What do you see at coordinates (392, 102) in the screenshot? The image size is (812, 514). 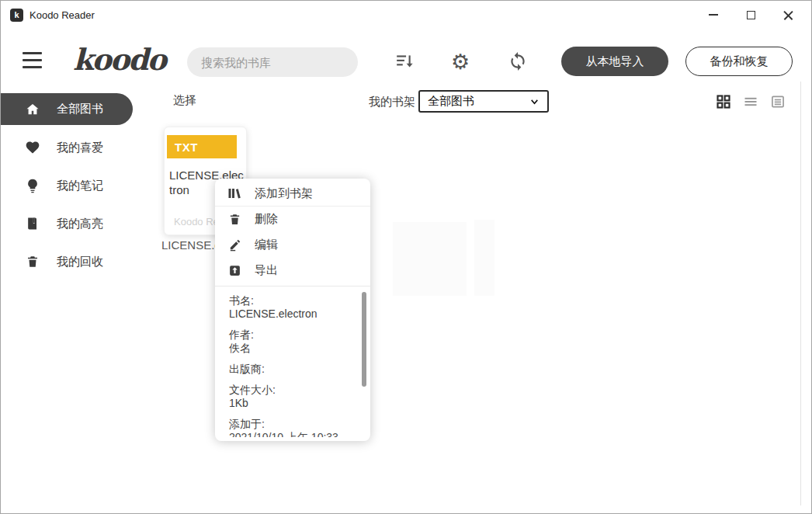 I see `shelf-label: 我的书架` at bounding box center [392, 102].